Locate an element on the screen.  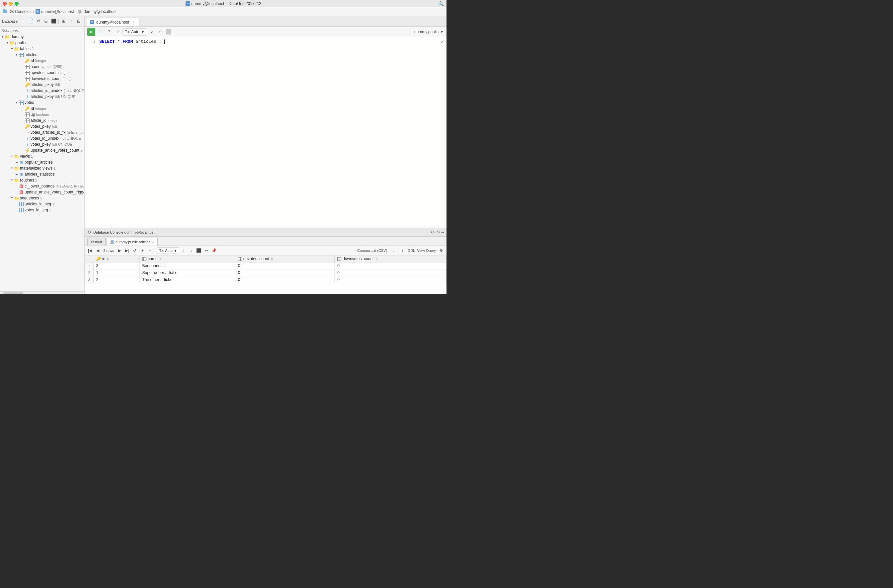
col-id-sort: ⇅ is located at coordinates (108, 259).